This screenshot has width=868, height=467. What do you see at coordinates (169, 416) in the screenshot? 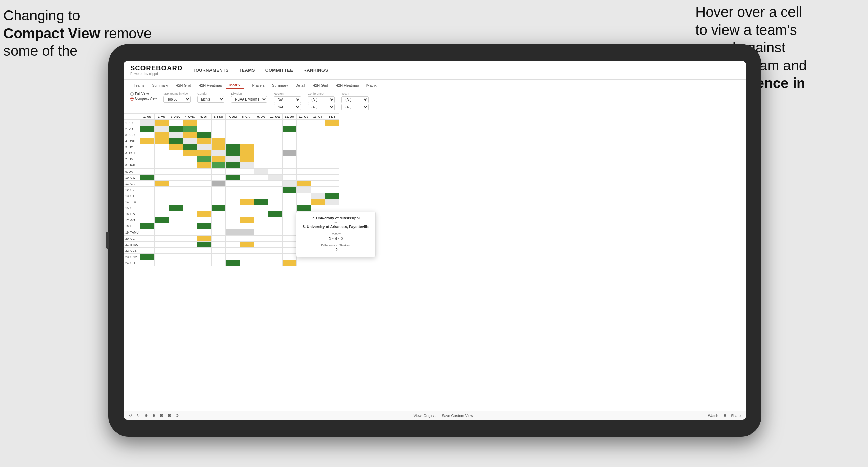
I see `toolbar-icon-4: ⊞` at bounding box center [169, 416].